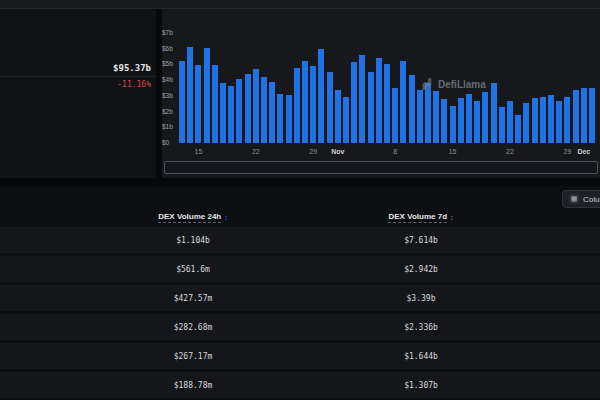 The image size is (600, 400). I want to click on cell-volume-24h: $282.68m, so click(193, 328).